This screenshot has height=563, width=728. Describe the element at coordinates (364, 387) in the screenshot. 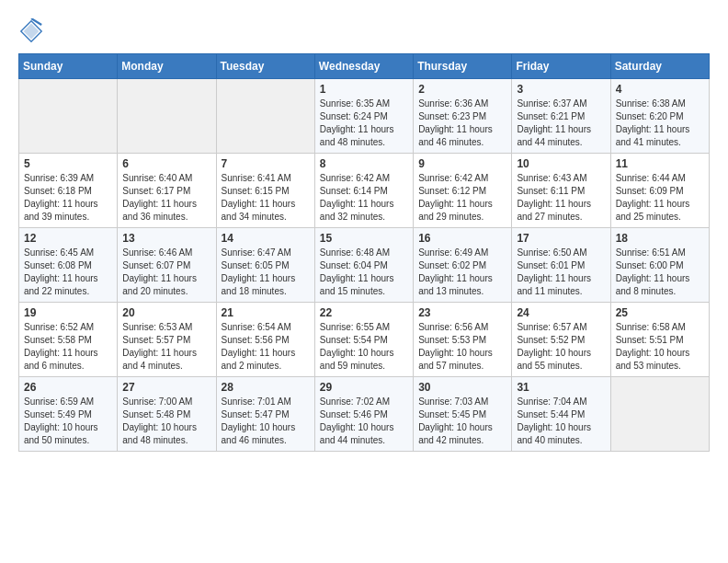

I see `day-number: 29` at that location.